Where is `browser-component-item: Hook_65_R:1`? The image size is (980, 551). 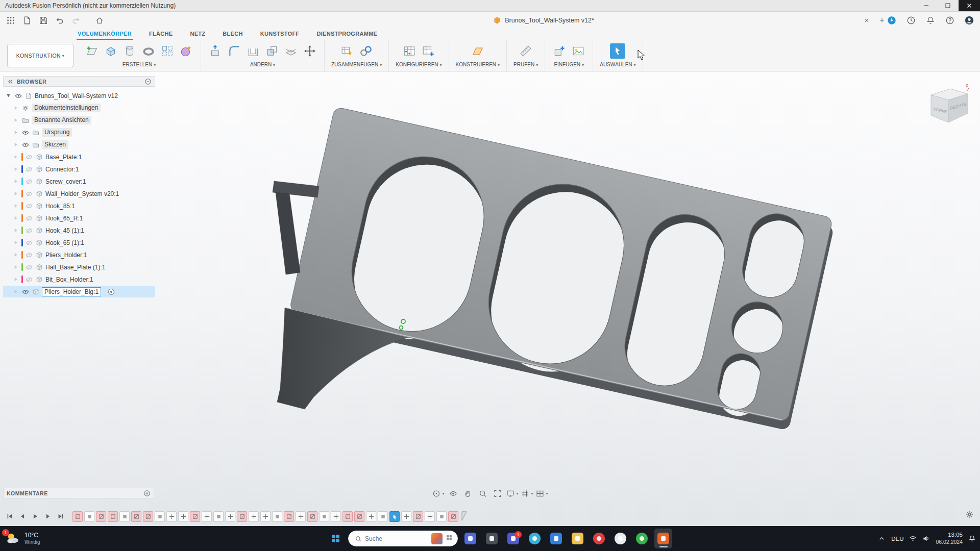
browser-component-item: Hook_65_R:1 is located at coordinates (79, 218).